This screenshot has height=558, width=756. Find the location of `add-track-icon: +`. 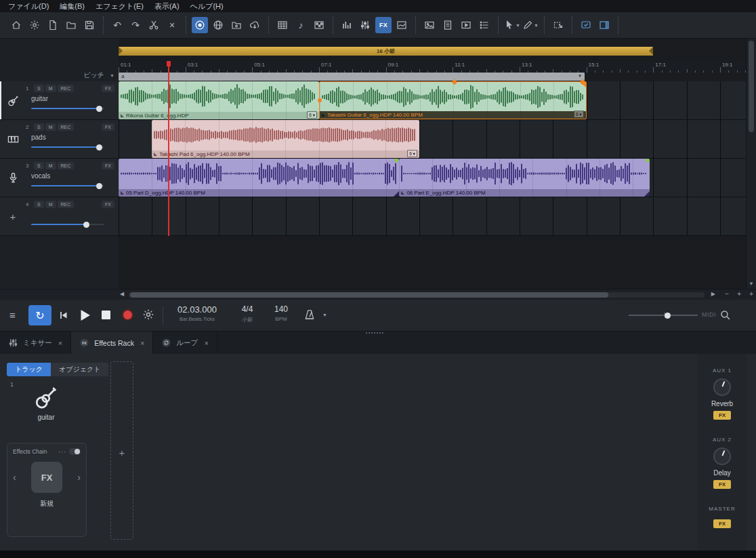

add-track-icon: + is located at coordinates (13, 216).